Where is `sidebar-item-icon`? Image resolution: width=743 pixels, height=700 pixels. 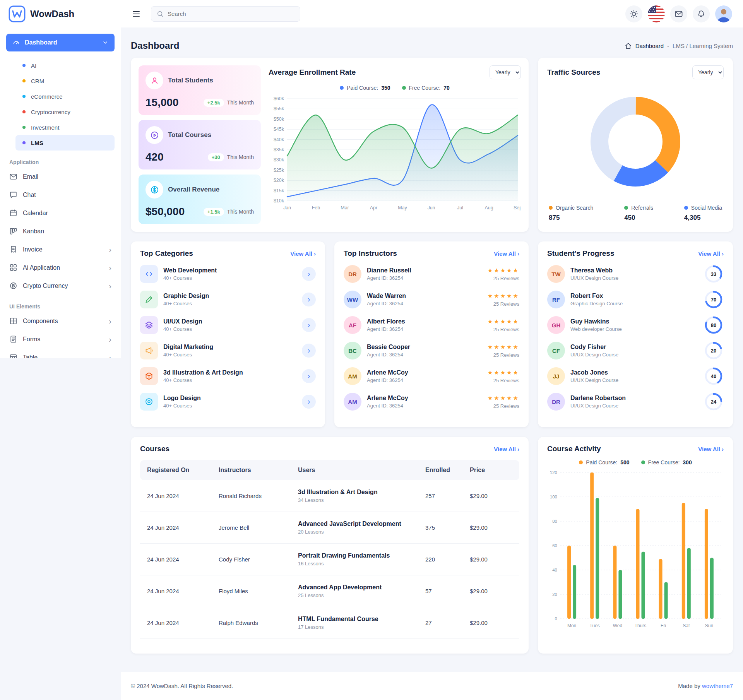
sidebar-item-icon is located at coordinates (13, 321).